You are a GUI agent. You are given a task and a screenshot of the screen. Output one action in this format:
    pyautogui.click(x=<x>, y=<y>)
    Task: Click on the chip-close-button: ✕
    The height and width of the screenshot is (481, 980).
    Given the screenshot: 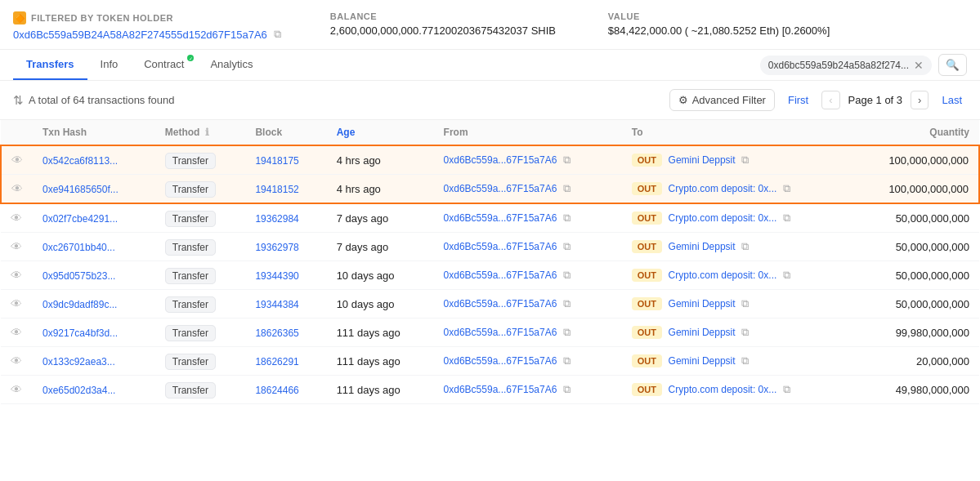 What is the action you would take?
    pyautogui.click(x=919, y=65)
    